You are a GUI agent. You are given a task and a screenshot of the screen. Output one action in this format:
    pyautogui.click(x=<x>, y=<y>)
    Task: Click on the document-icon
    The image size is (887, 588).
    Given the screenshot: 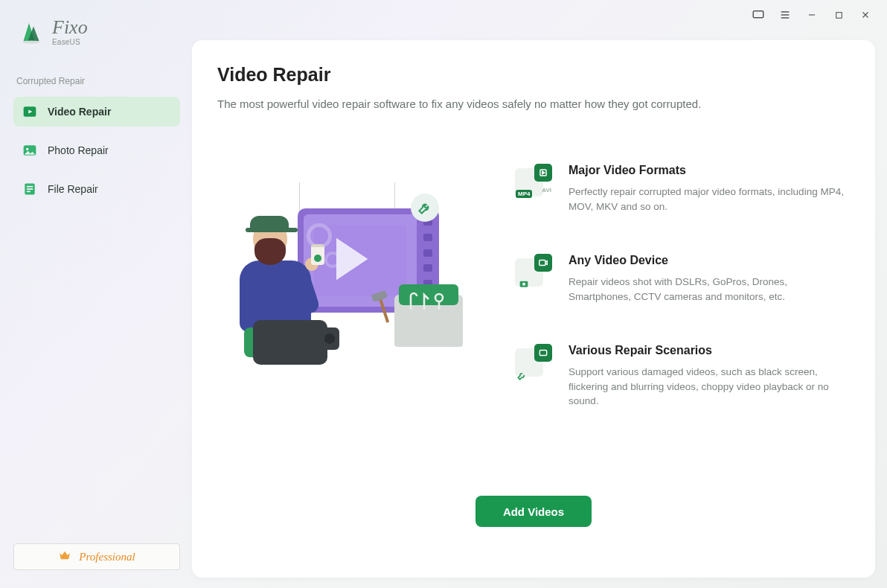 What is the action you would take?
    pyautogui.click(x=30, y=189)
    